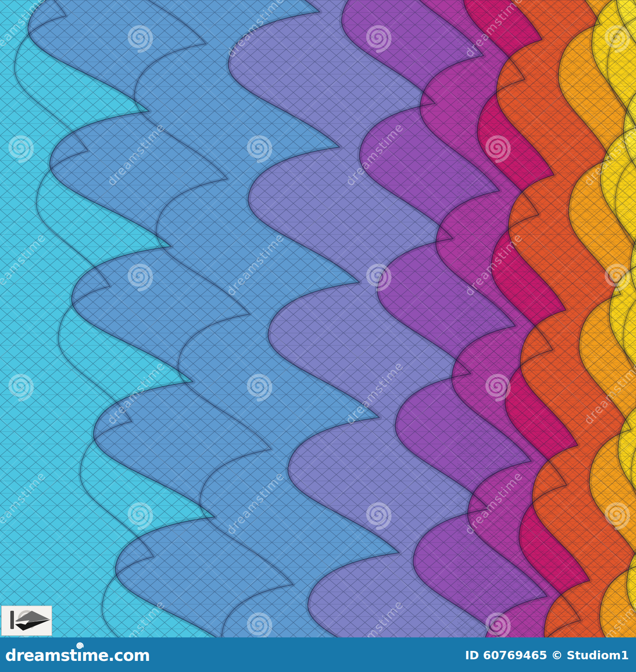  What do you see at coordinates (12, 620) in the screenshot?
I see `logo-bar` at bounding box center [12, 620].